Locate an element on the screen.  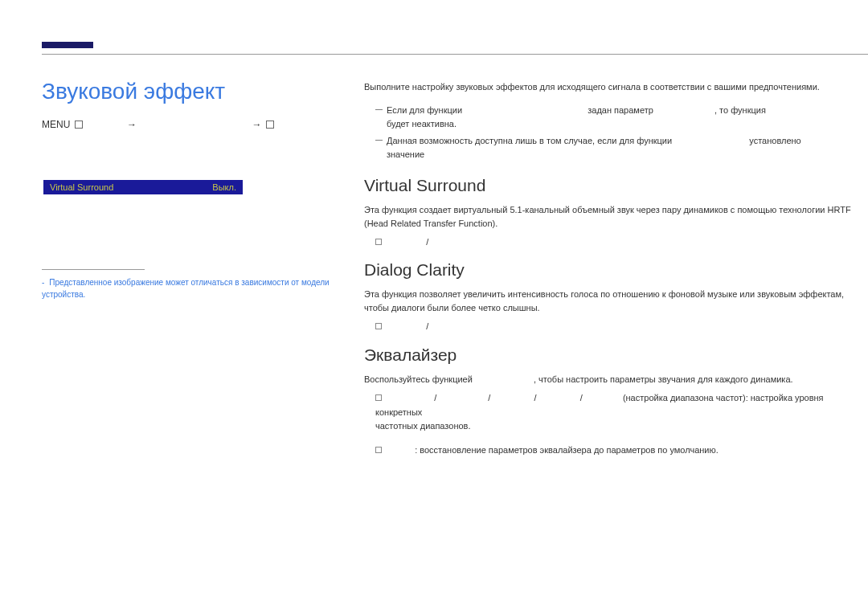
section-heading-virtual: Virtual Surround is located at coordinates (612, 186).